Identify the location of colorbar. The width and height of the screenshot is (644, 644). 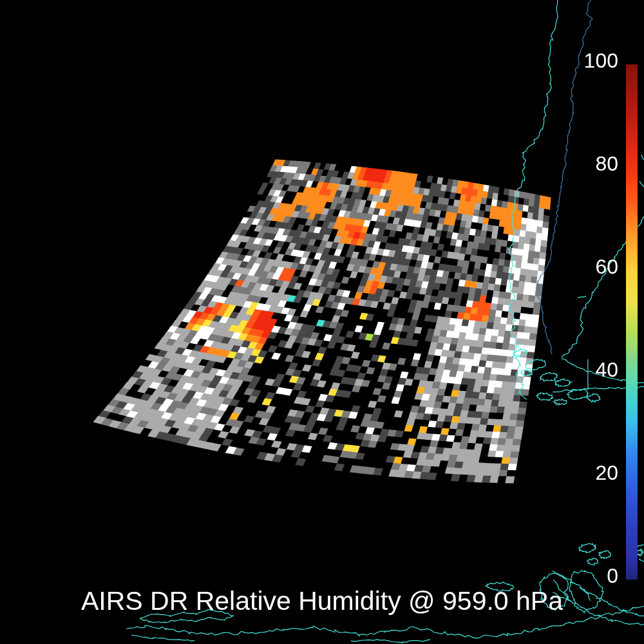
(632, 322).